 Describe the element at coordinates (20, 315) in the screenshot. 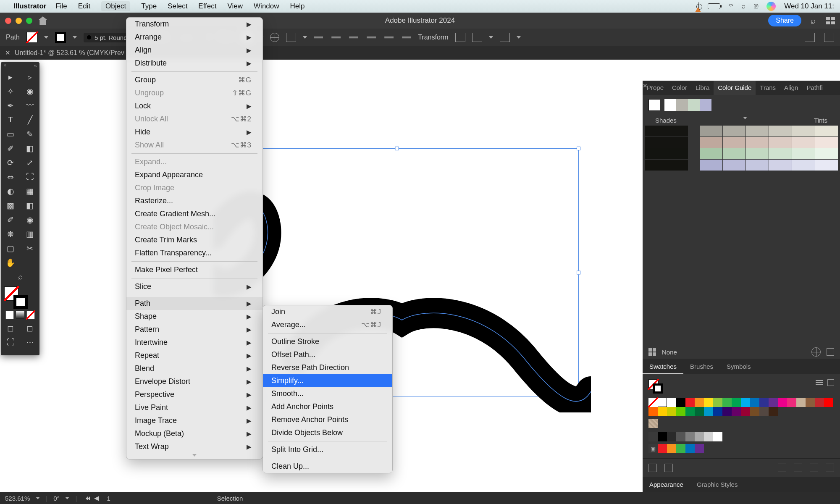

I see `gradient-mode-icon` at that location.